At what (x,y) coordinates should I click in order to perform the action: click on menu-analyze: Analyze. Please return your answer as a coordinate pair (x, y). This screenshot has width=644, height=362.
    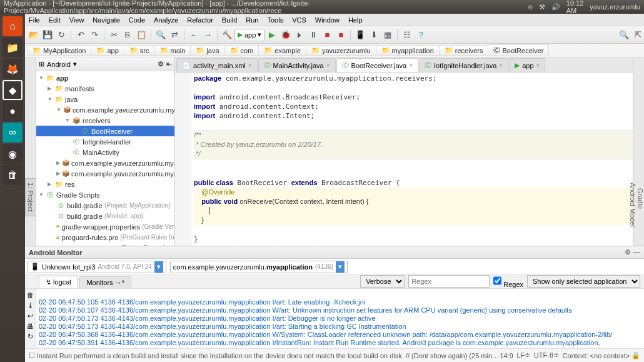
    Looking at the image, I should click on (166, 20).